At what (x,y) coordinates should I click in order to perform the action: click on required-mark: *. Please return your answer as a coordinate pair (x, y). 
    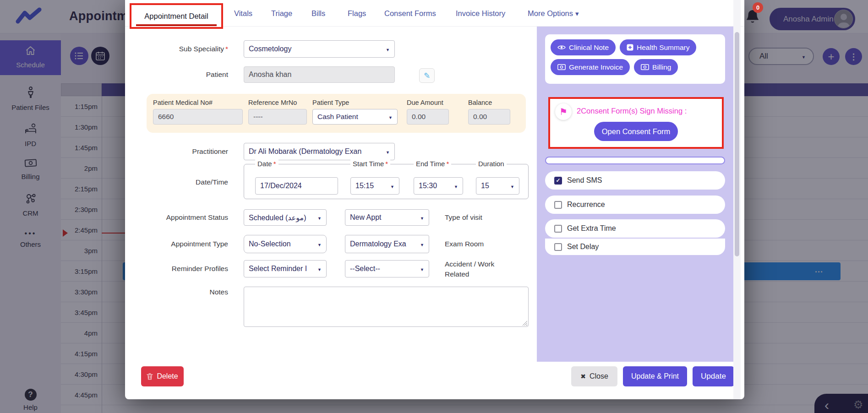
    Looking at the image, I should click on (227, 49).